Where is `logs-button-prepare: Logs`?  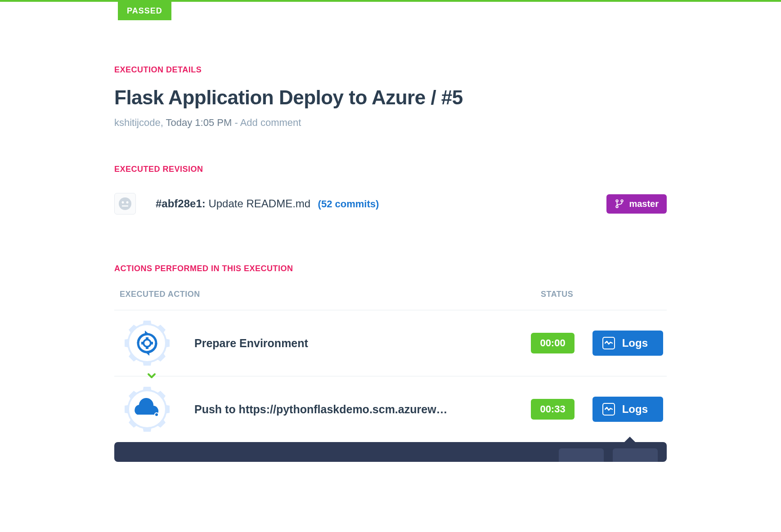
logs-button-prepare: Logs is located at coordinates (628, 343).